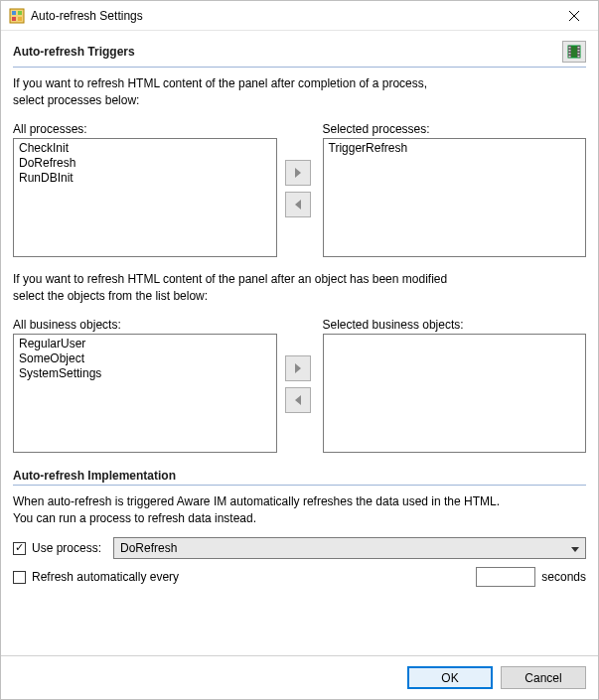  What do you see at coordinates (20, 578) in the screenshot?
I see `refresh-every-checkbox` at bounding box center [20, 578].